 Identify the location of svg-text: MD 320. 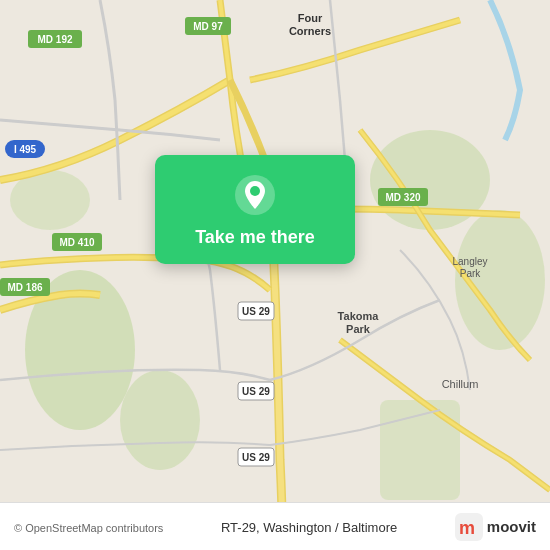
(402, 198).